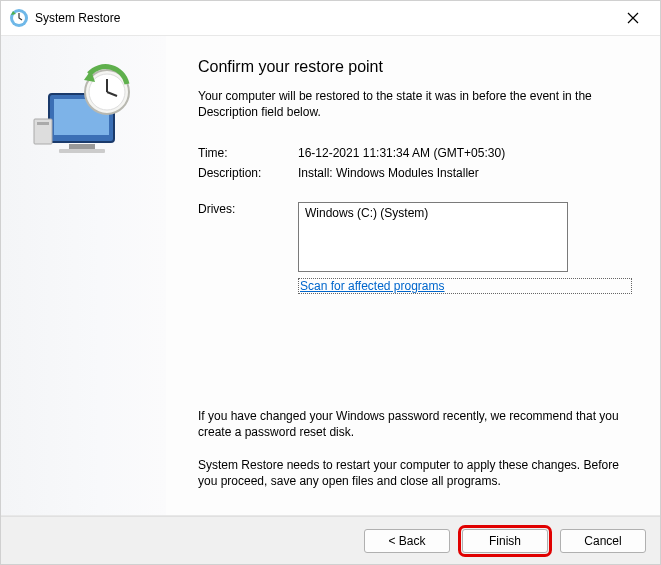 The height and width of the screenshot is (565, 661). I want to click on restart-note: System Restore needs to restart your com…, so click(415, 473).